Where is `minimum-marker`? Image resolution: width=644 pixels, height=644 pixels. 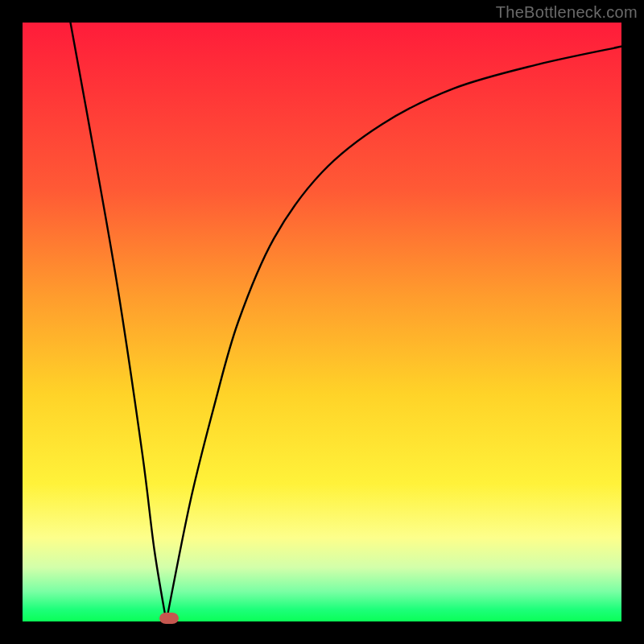
minimum-marker is located at coordinates (169, 618).